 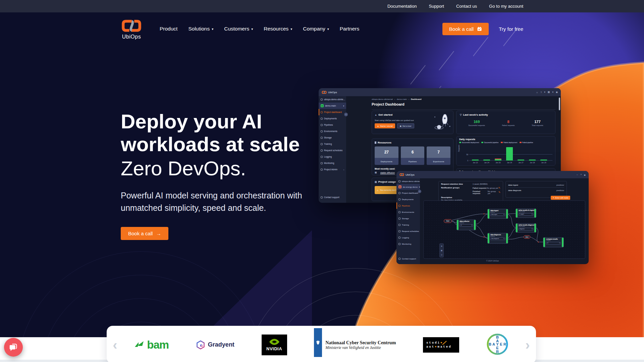 I want to click on topbar-link: Documentation, so click(x=402, y=6).